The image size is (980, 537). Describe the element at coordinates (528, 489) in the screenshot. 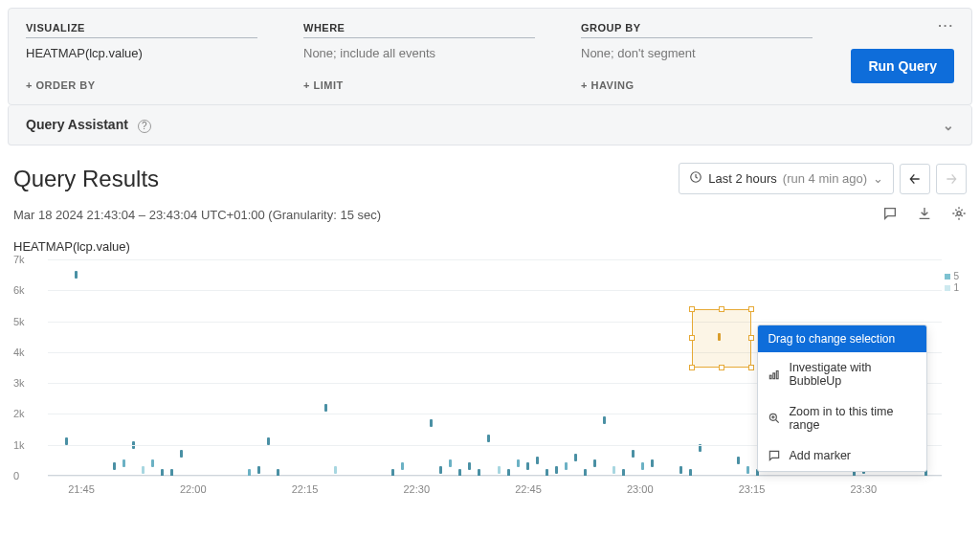

I see `x-tick: 22:45` at that location.